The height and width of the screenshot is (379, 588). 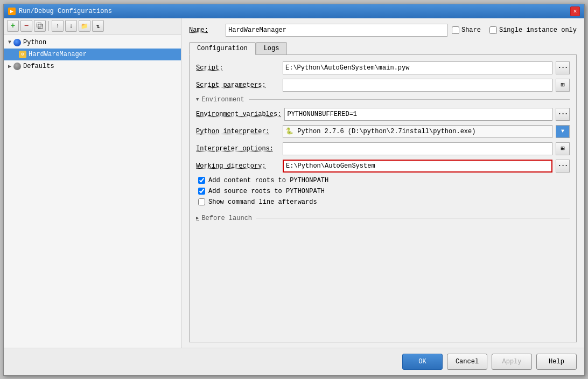 I want to click on add-source-roots-label: Add source roots to PYTHONPATH, so click(x=267, y=191).